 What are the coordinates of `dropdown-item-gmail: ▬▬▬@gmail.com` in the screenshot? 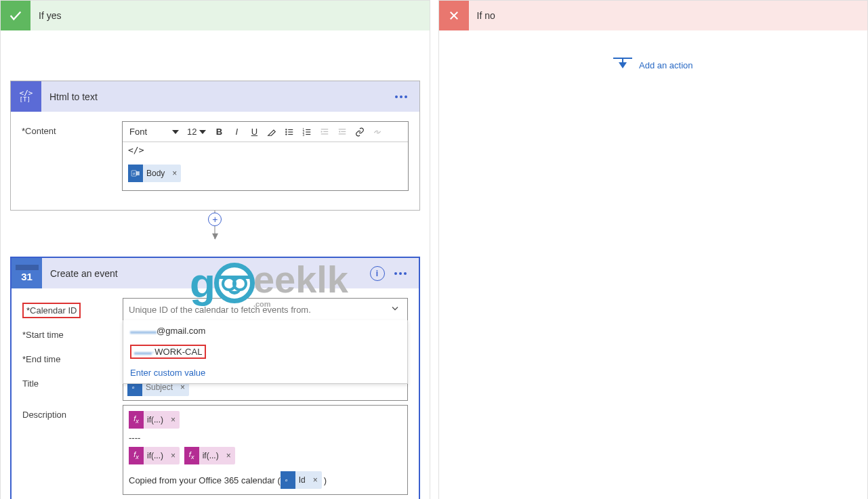 It's located at (266, 330).